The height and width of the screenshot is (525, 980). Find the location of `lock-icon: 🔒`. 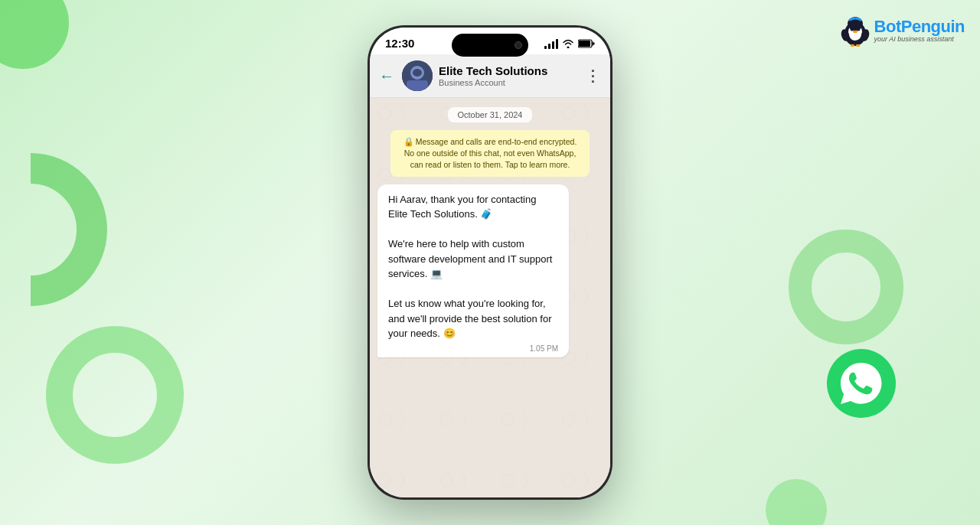

lock-icon: 🔒 is located at coordinates (409, 142).